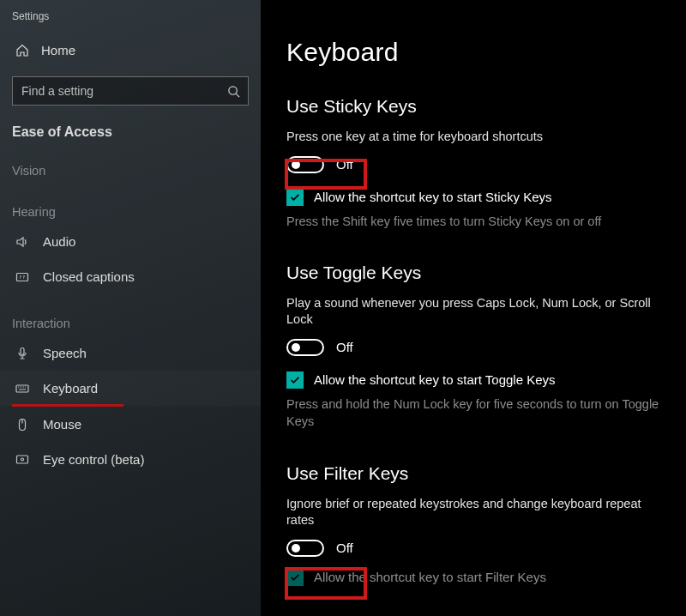 This screenshot has height=616, width=686. I want to click on sidebar-item-label: Speech, so click(65, 353).